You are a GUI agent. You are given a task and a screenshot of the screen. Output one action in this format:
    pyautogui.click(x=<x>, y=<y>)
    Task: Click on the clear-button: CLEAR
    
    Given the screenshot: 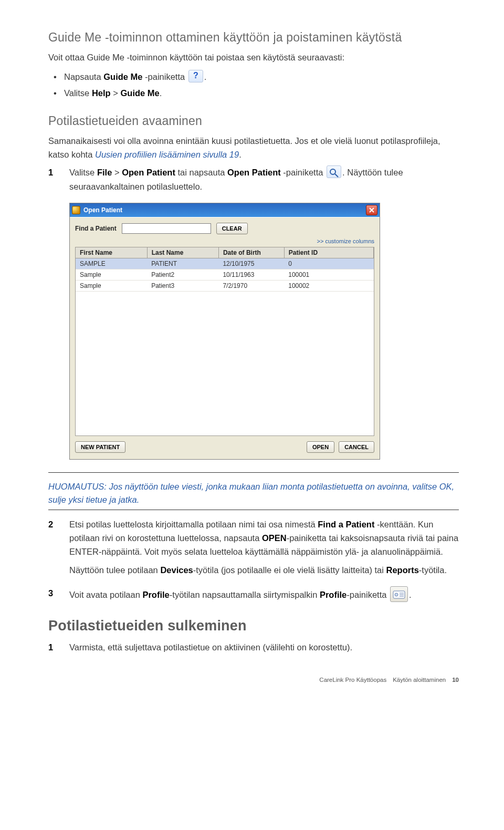 What is the action you would take?
    pyautogui.click(x=232, y=229)
    